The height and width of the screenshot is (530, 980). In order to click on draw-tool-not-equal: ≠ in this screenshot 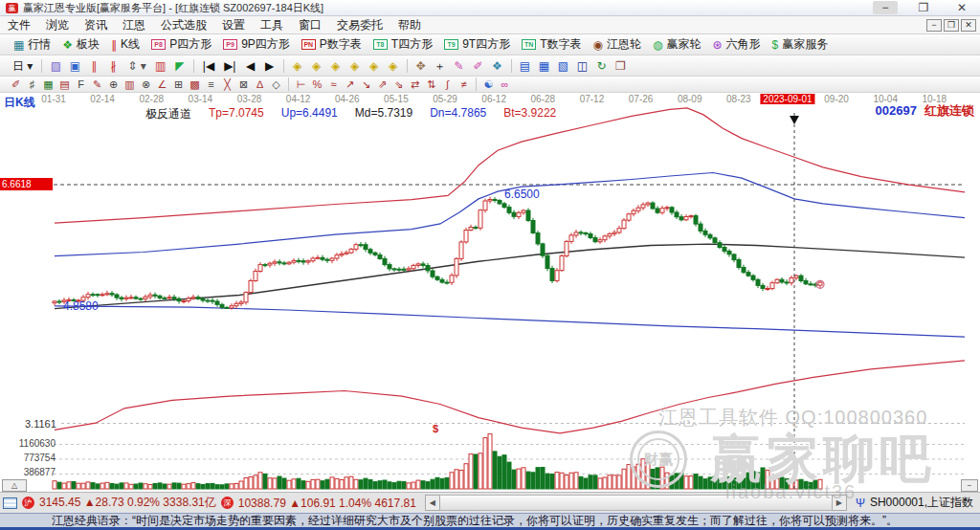, I will do `click(463, 84)`.